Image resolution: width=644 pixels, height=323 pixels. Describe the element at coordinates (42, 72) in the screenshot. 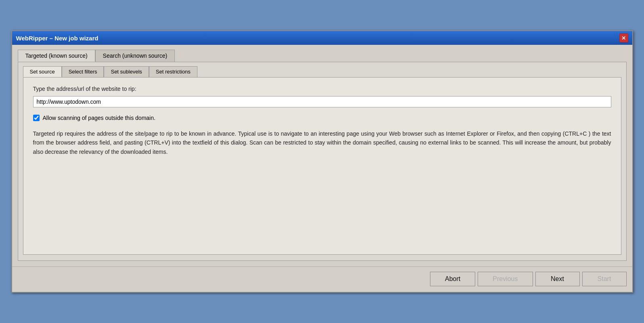

I see `subtab-set-source: Set source` at that location.